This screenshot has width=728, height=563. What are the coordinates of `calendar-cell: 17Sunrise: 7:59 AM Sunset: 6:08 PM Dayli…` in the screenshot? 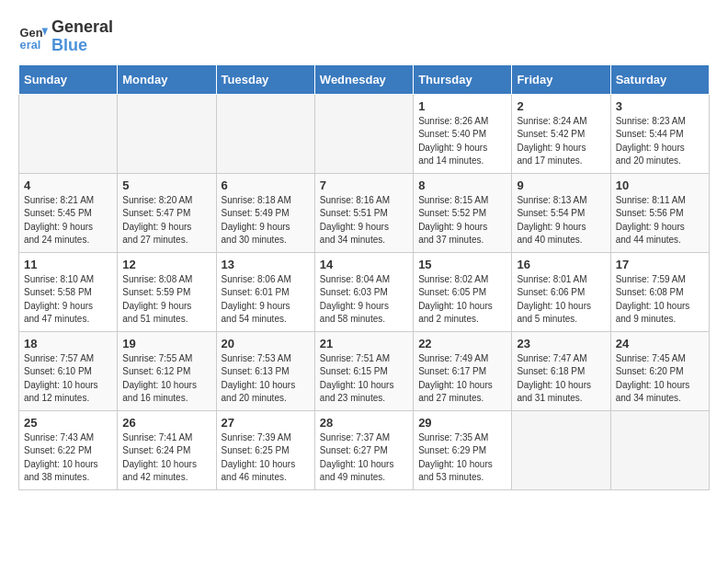 It's located at (660, 292).